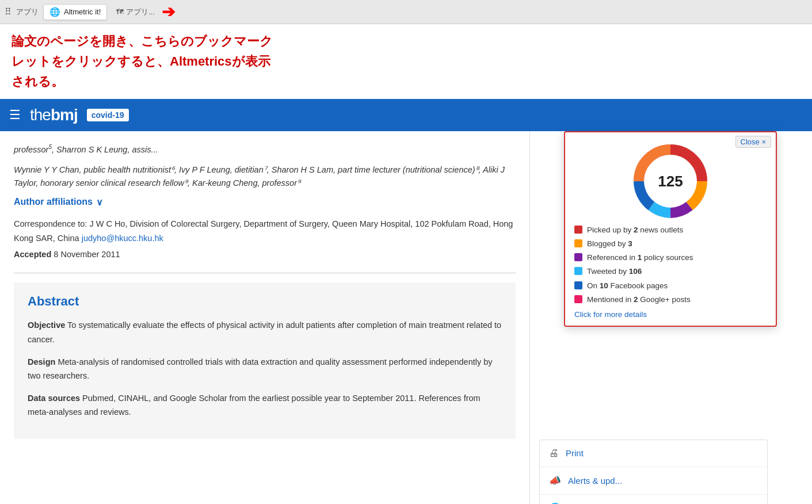 The image size is (812, 504). What do you see at coordinates (168, 12) in the screenshot?
I see `red-arrow-icon: ➔` at bounding box center [168, 12].